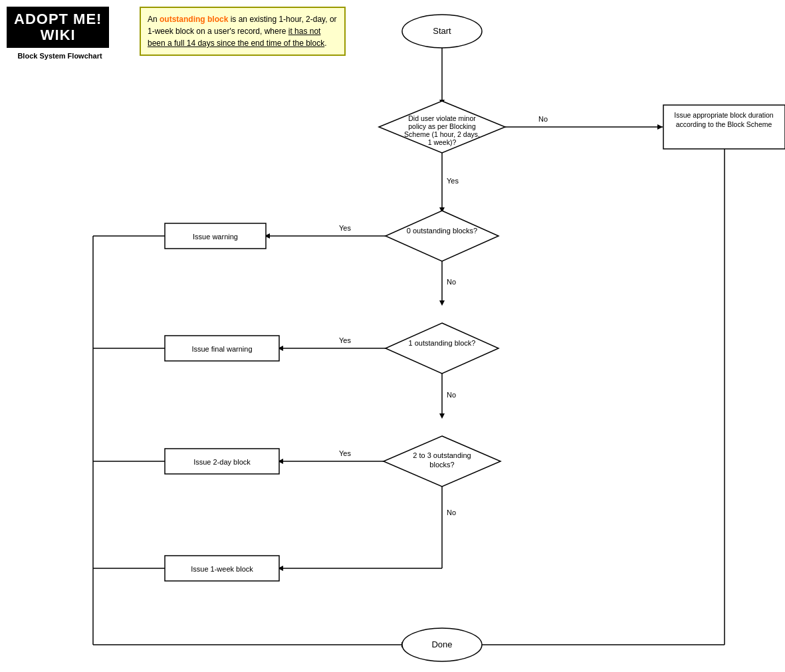 This screenshot has height=672, width=785. Describe the element at coordinates (725, 124) in the screenshot. I see `svg-text: according to the Block Scheme` at that location.